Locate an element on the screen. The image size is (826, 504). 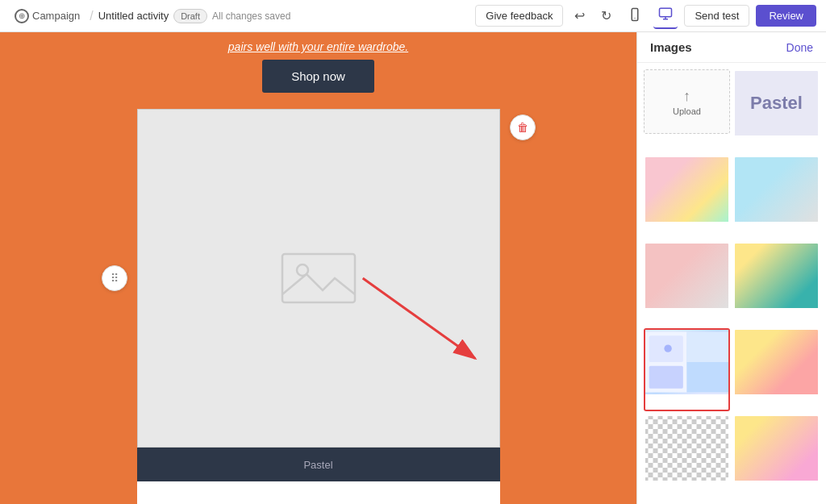
image-cell-sitting is located at coordinates (776, 369).